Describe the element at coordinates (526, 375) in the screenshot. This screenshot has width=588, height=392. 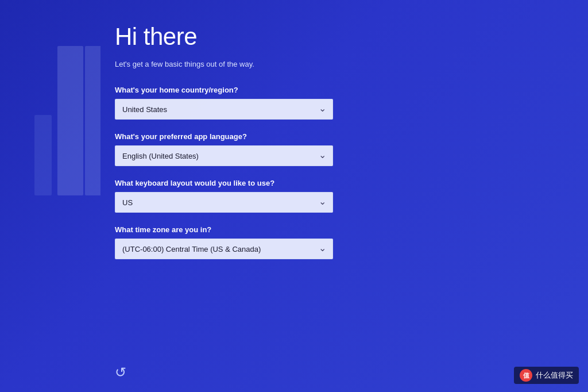
I see `watermark-logo: 值` at that location.